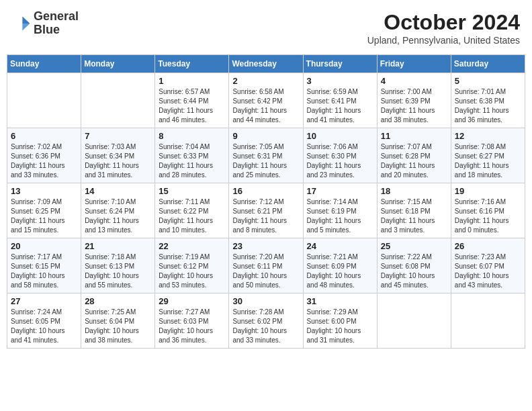 This screenshot has height=411, width=532. Describe the element at coordinates (414, 216) in the screenshot. I see `day-info: Sunrise: 7:15 AM Sunset: 6:18 PM Dayligh…` at that location.